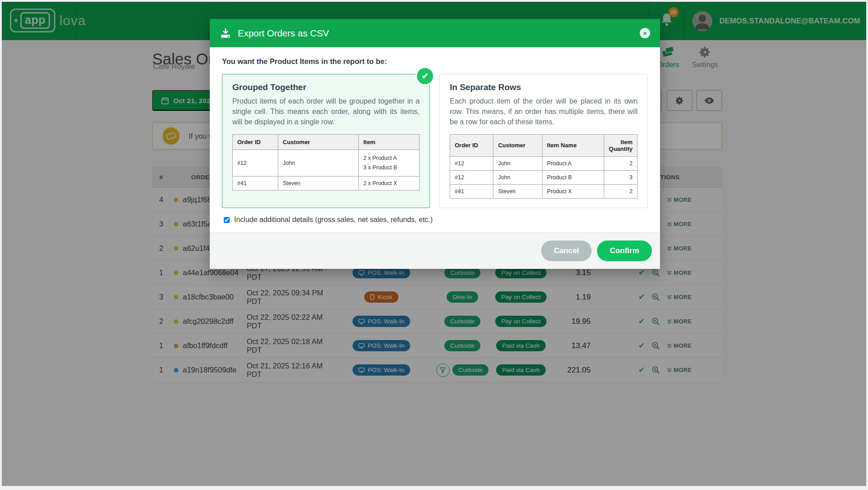  I want to click on download-icon, so click(226, 33).